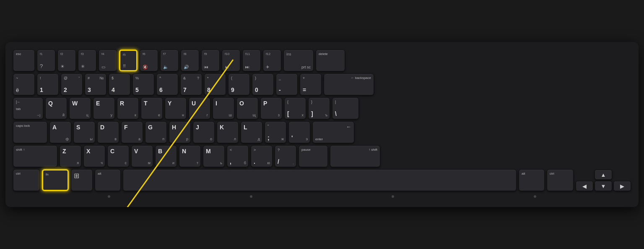  I want to click on key-m: M ь, so click(214, 156).